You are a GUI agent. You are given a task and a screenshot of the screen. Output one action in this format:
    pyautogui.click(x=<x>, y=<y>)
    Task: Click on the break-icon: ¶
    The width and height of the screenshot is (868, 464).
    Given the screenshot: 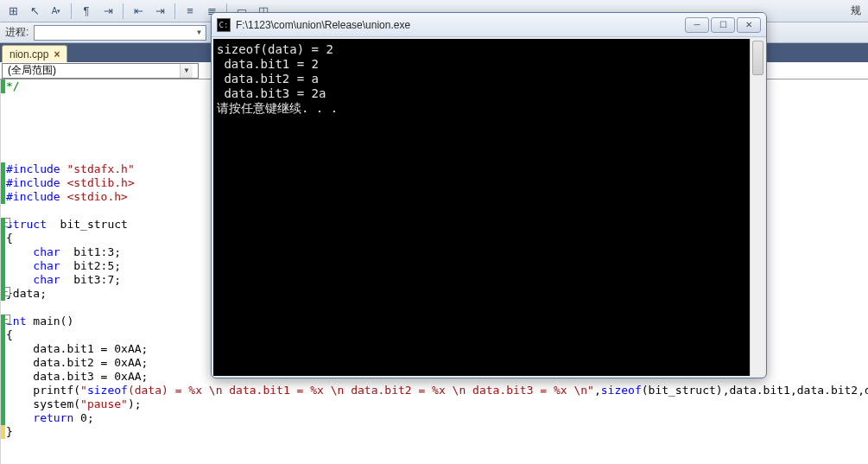 What is the action you would take?
    pyautogui.click(x=86, y=11)
    